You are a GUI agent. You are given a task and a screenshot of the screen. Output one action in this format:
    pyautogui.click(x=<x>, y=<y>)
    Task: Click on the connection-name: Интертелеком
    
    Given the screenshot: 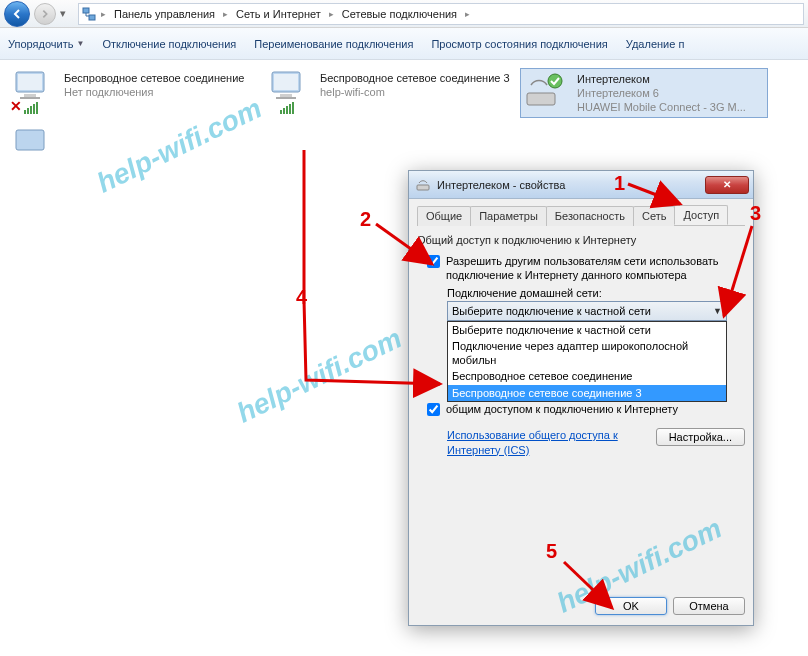 What is the action you would take?
    pyautogui.click(x=662, y=80)
    